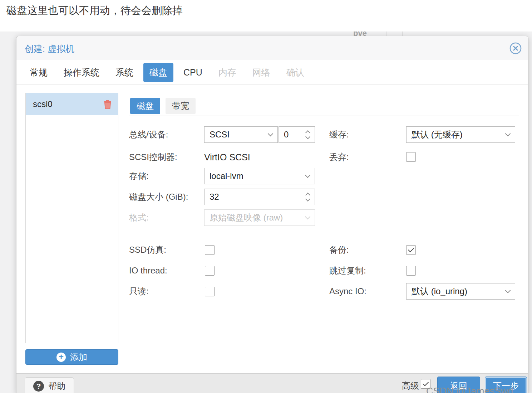 The image size is (532, 393). I want to click on format-select: 原始磁盘映像 (raw), so click(260, 218).